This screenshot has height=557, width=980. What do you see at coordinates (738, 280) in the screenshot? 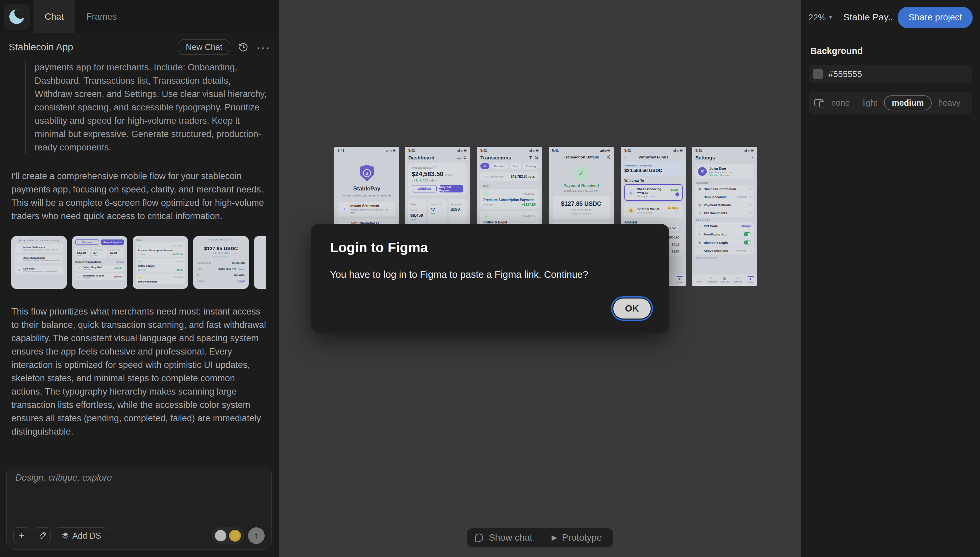
I see `nav-analytics: ↗Analytics` at bounding box center [738, 280].